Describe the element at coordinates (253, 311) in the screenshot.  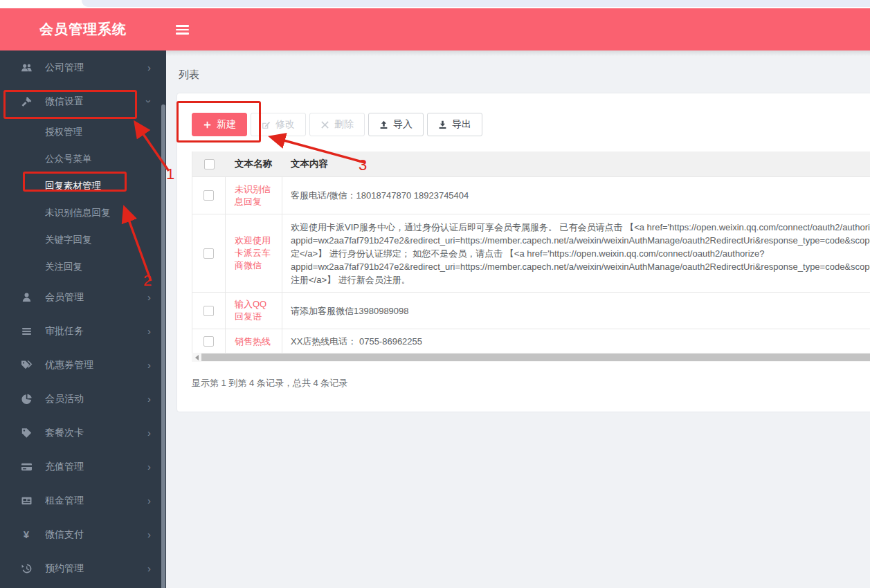
I see `text-name-link: 输入QQ回复语` at that location.